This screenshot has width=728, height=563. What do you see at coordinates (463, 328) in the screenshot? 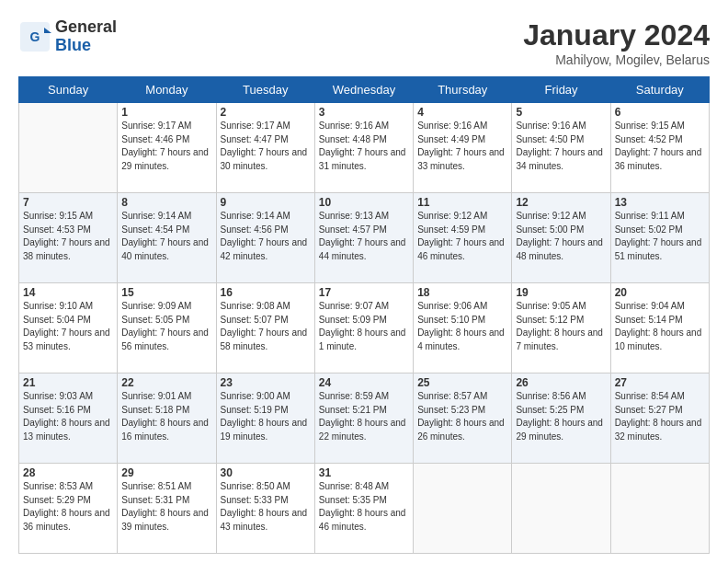
I see `table-row: 18 Sunrise: 9:06 AMSunset: 5:10 PMDaylig…` at bounding box center [463, 328].